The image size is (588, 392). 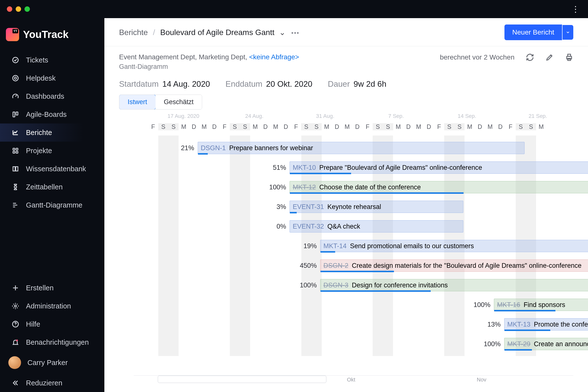 What do you see at coordinates (39, 151) in the screenshot?
I see `sidebar-item-label: Projekte` at bounding box center [39, 151].